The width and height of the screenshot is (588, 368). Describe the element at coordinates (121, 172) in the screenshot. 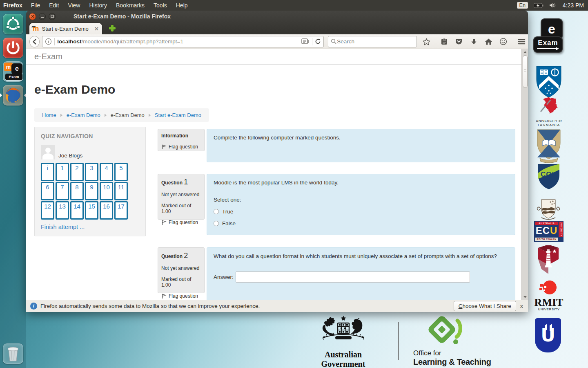

I see `qnav-button-5: 5` at that location.